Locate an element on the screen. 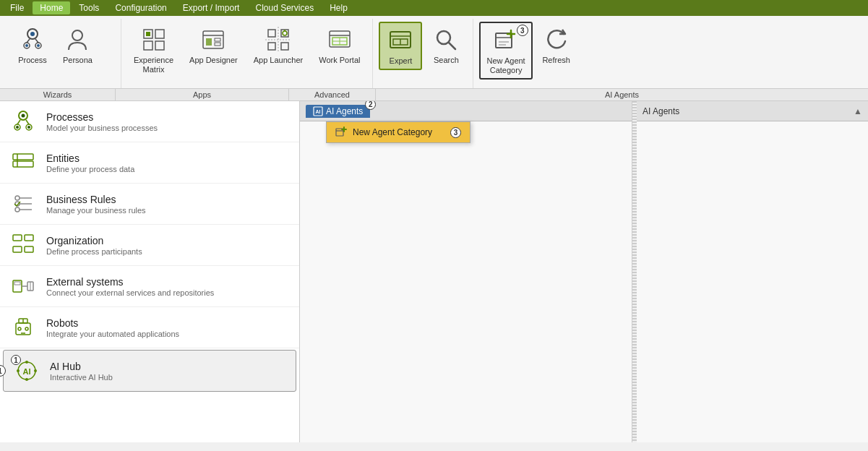 The image size is (868, 451). ai-agents-tab-label: AI Agents is located at coordinates (344, 111).